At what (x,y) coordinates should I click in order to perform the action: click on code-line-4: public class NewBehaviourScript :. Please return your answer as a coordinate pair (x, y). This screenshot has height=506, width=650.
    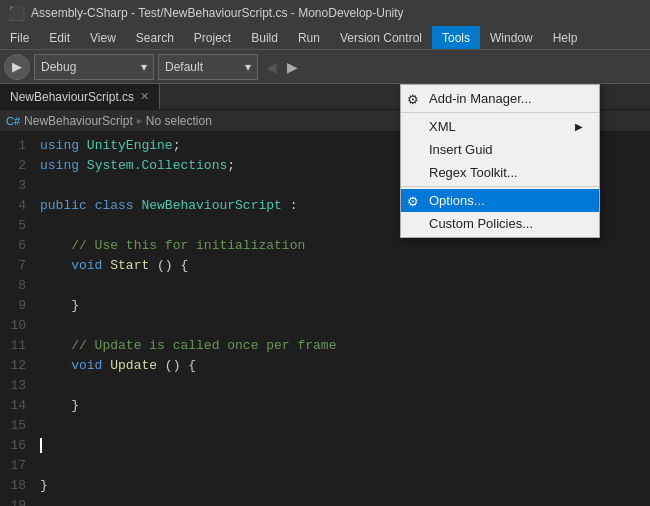
    Looking at the image, I should click on (188, 206).